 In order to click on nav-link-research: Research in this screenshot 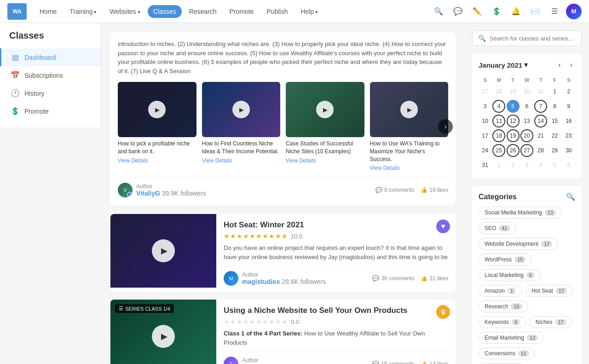, I will do `click(203, 12)`.